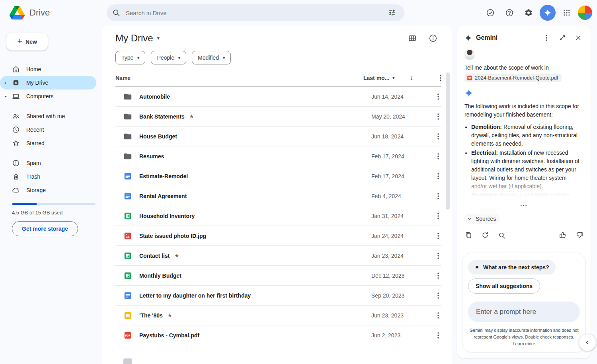  What do you see at coordinates (25, 204) in the screenshot?
I see `storage-fill` at bounding box center [25, 204].